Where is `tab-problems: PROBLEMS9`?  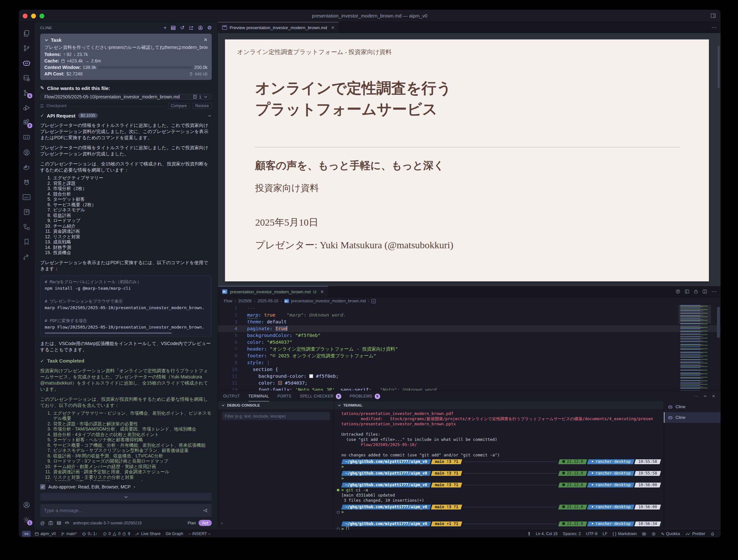
tab-problems: PROBLEMS9 is located at coordinates (365, 396).